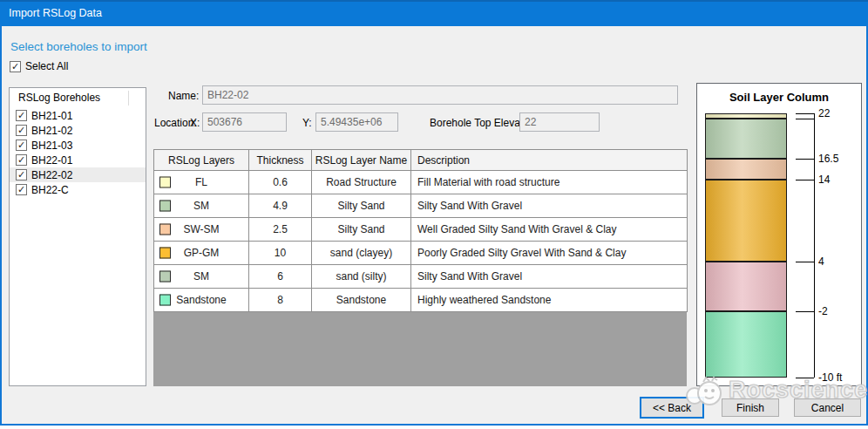  What do you see at coordinates (78, 174) in the screenshot?
I see `borehole-list-item: ✓BH22-02` at bounding box center [78, 174].